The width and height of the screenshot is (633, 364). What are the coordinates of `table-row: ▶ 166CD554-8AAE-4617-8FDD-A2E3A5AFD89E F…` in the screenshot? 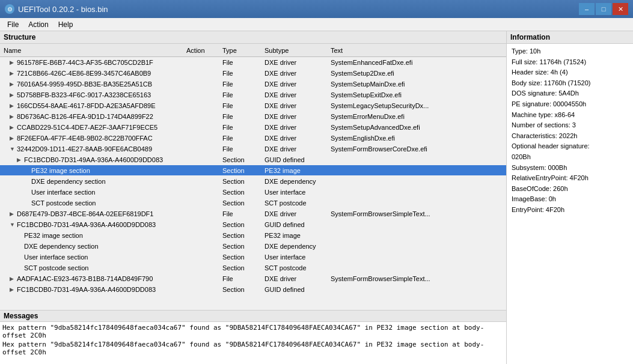 It's located at (253, 106).